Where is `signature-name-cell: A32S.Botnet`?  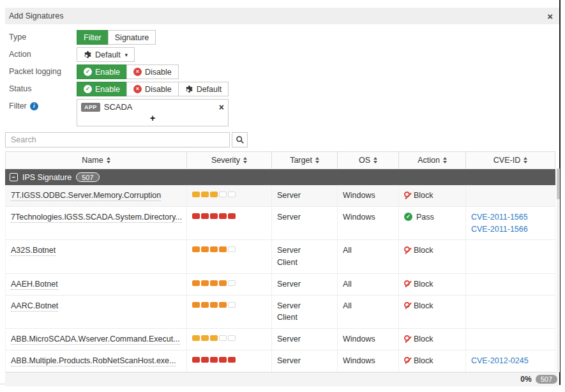
signature-name-cell: A32S.Botnet is located at coordinates (96, 257).